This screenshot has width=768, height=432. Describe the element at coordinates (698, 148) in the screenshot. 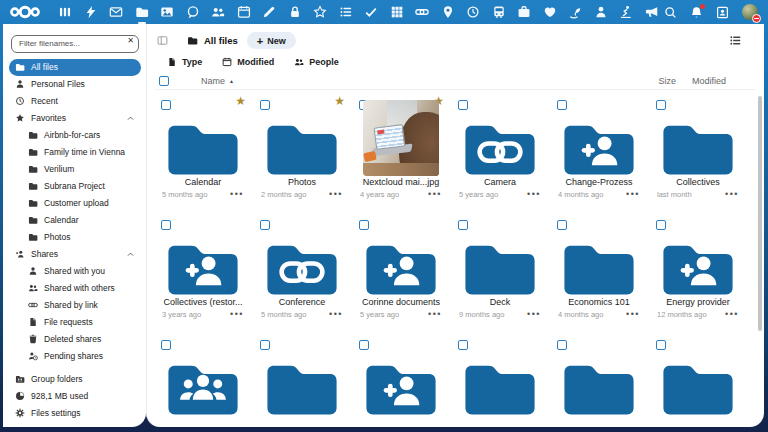

I see `file-tile-collectives: Collectiveslast month•••` at that location.